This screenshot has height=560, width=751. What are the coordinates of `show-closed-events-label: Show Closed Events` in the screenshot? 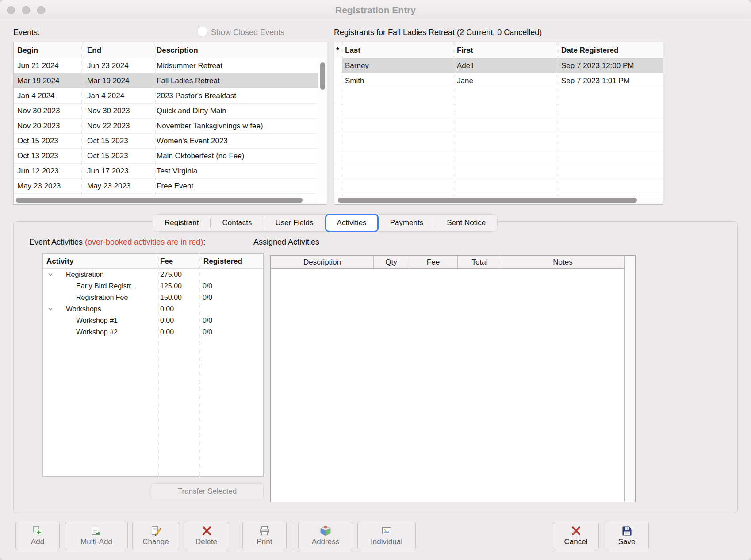 It's located at (248, 33).